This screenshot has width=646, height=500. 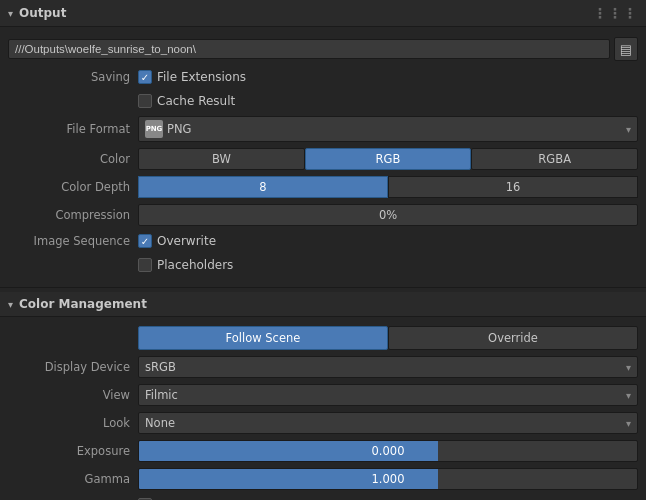 I want to click on scene-override-row: Follow Scene Override, so click(x=323, y=338).